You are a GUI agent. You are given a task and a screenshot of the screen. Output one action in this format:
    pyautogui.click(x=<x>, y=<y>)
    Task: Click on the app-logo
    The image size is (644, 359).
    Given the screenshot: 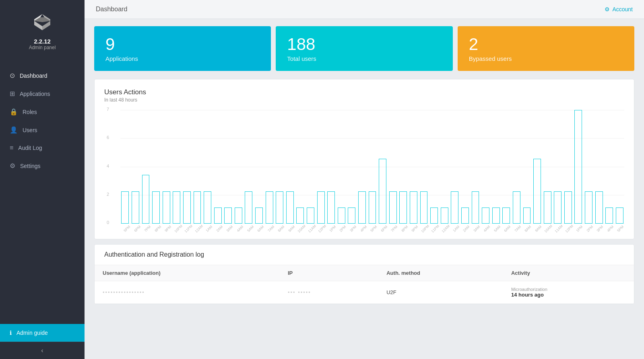 What is the action you would take?
    pyautogui.click(x=42, y=22)
    